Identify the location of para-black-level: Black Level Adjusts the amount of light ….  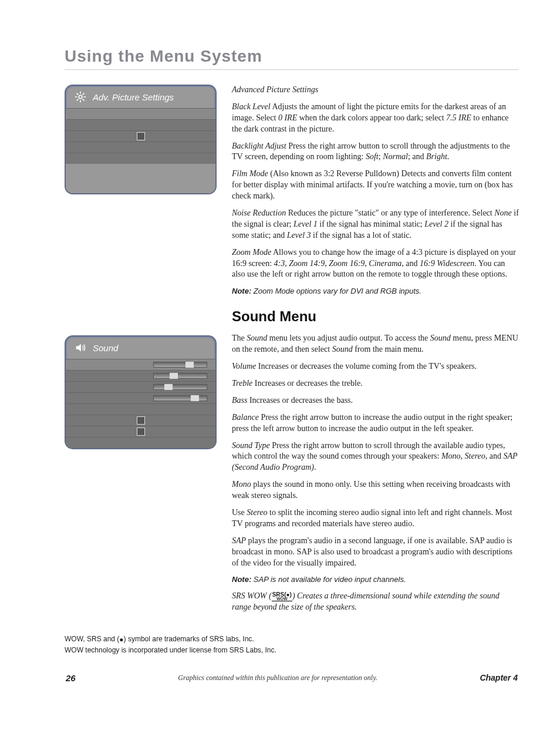
(376, 119).